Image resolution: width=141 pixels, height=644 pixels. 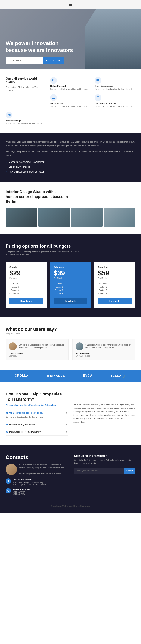 What do you see at coordinates (54, 98) in the screenshot?
I see `social-icon` at bounding box center [54, 98].